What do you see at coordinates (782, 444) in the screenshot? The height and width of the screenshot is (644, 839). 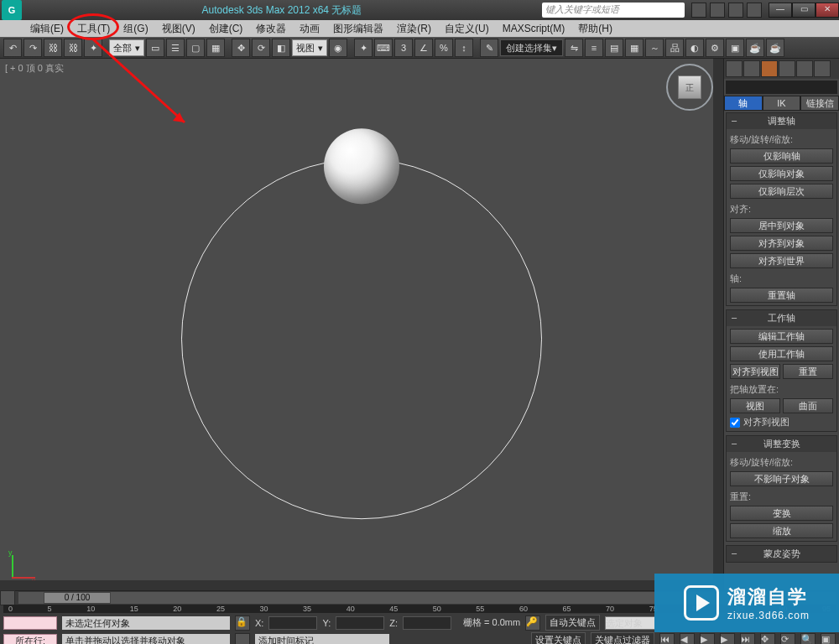 I see `rollout-adjust-transform: 调整变换` at bounding box center [782, 444].